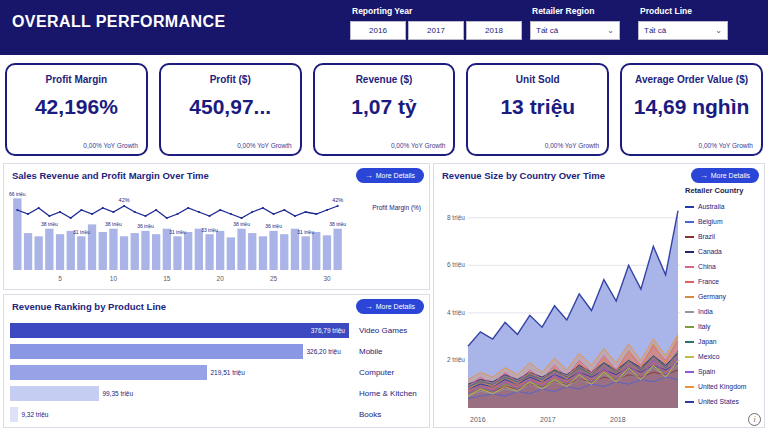 Image resolution: width=768 pixels, height=431 pixels. I want to click on kpi-value: 450,97..., so click(230, 107).